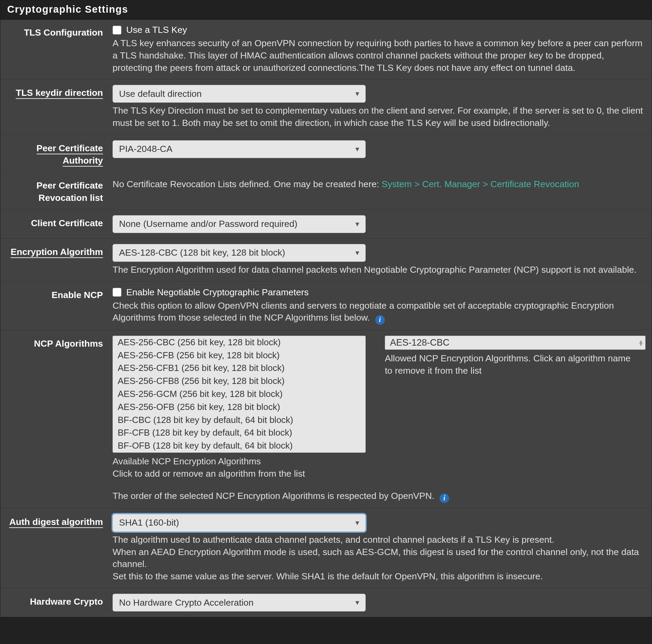  I want to click on label-peer-crl: Peer CertificateRevocation list, so click(60, 191).